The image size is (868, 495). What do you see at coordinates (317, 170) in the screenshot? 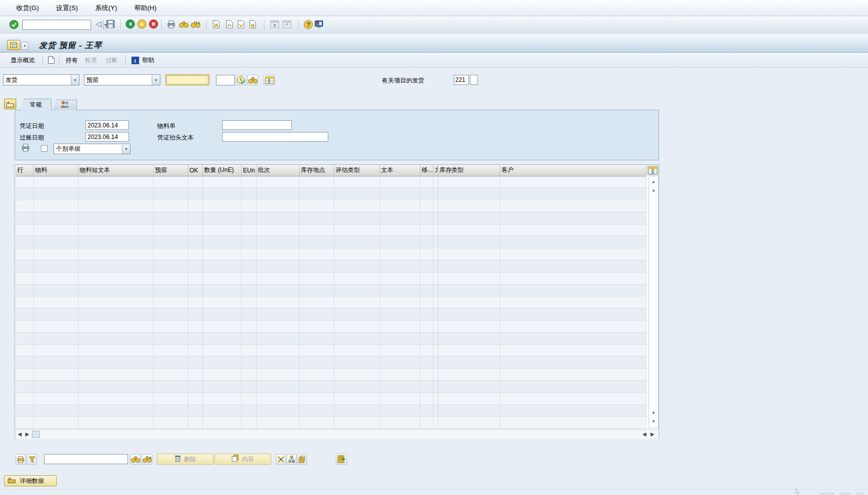
I see `column-header-storage-location: 库存地点` at bounding box center [317, 170].